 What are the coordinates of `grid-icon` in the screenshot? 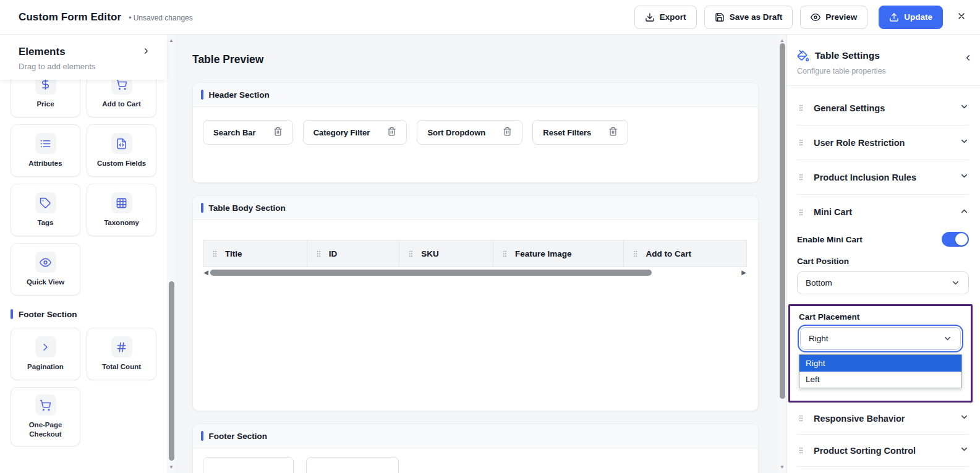 It's located at (121, 203).